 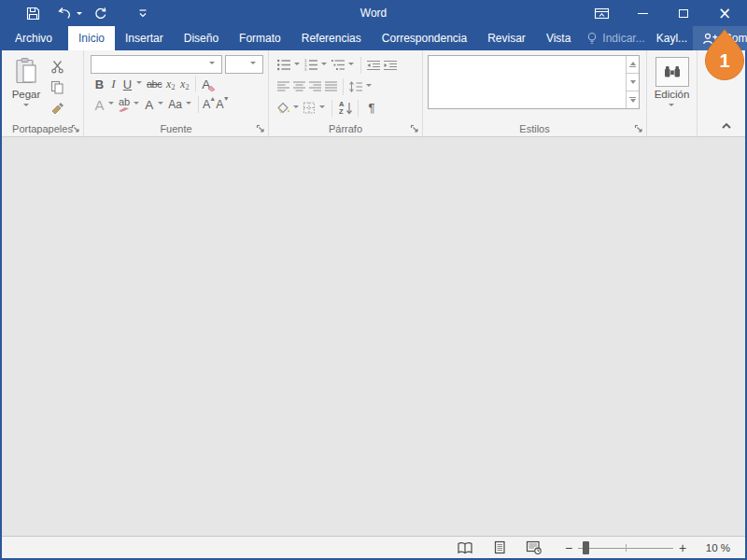 What do you see at coordinates (176, 129) in the screenshot?
I see `fuente-group-label: Fuente` at bounding box center [176, 129].